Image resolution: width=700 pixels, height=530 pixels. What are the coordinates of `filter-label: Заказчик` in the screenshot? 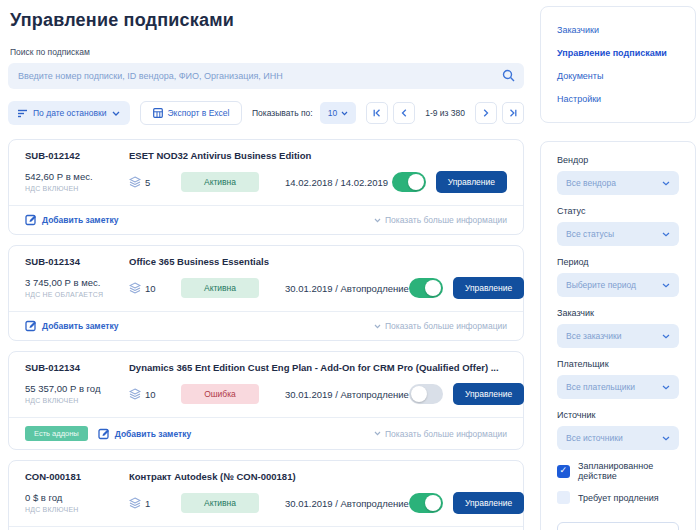 It's located at (618, 313).